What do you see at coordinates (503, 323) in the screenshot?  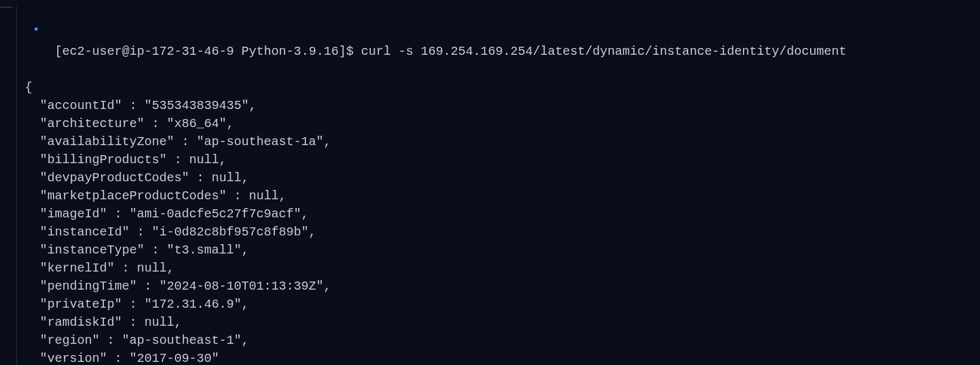 I see `json-line-ramdiskid: "ramdiskId" : null,` at bounding box center [503, 323].